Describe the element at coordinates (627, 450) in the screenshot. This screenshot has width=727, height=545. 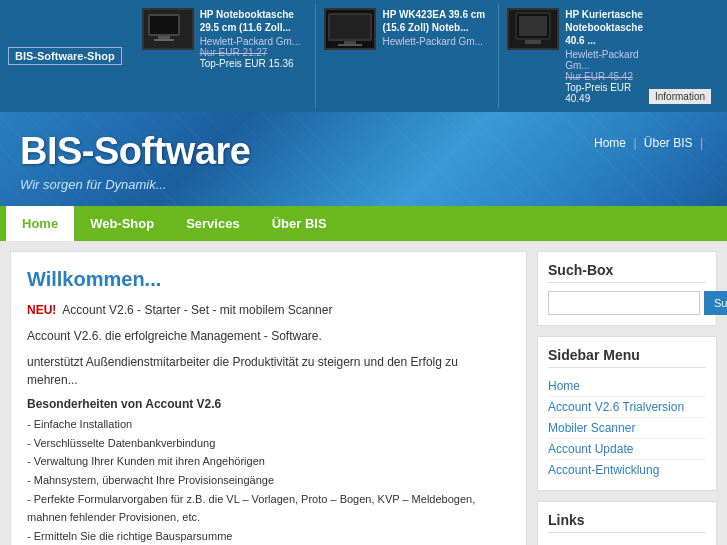
I see `sidebar-menu-update: Account Update` at that location.